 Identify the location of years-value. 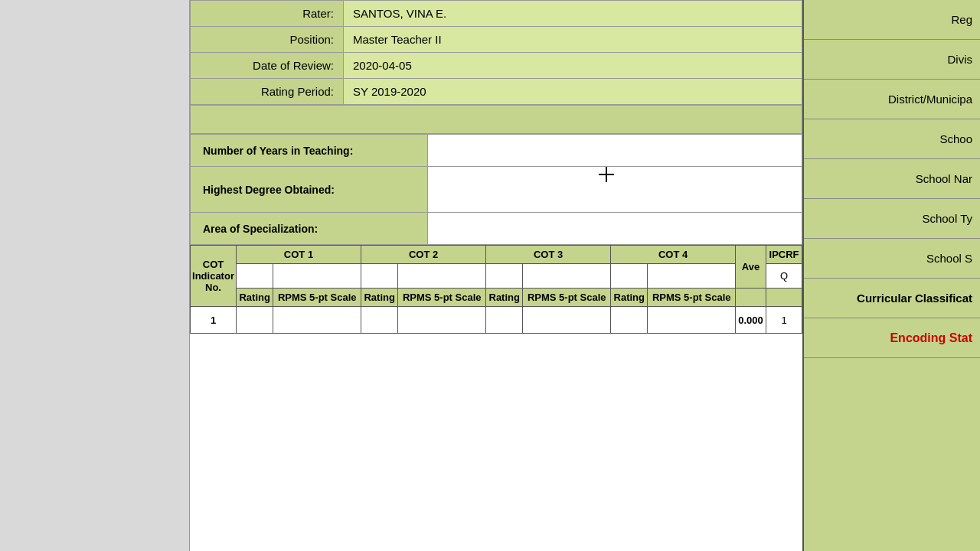
(616, 151).